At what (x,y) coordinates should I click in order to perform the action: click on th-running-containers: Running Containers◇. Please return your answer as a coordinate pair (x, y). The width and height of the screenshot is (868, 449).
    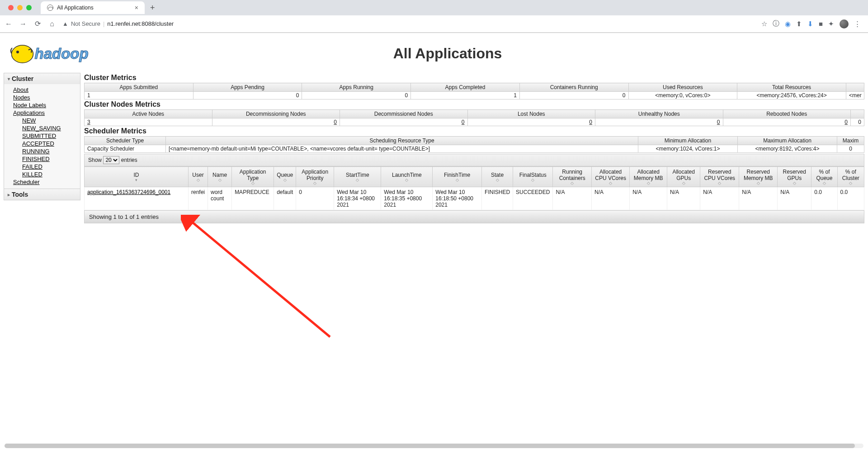
    Looking at the image, I should click on (572, 177).